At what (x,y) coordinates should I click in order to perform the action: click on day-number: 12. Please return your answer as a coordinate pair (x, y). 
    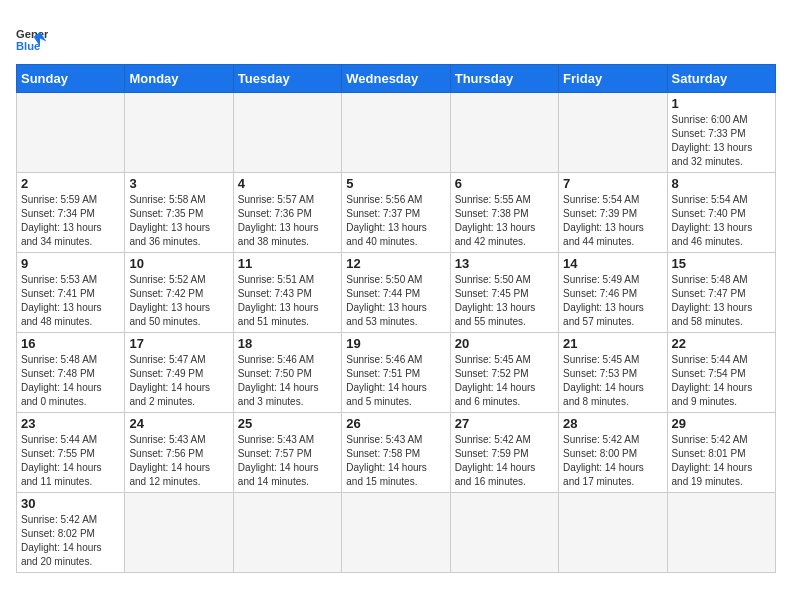
    Looking at the image, I should click on (396, 264).